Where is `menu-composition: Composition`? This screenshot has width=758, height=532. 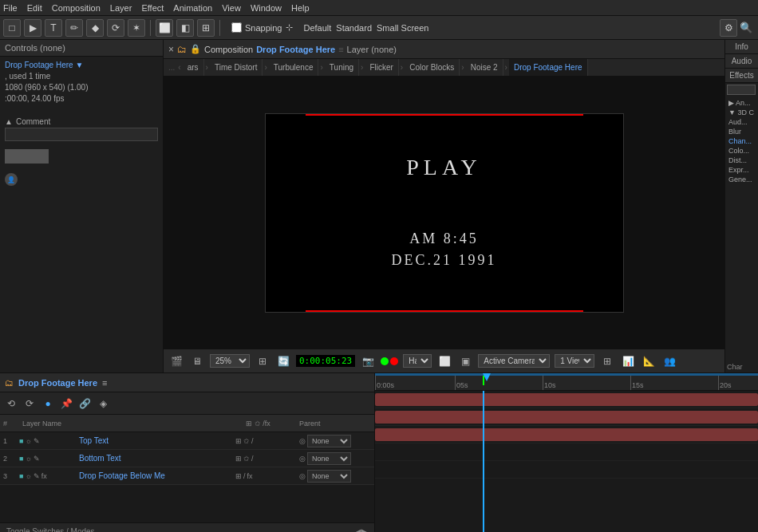
menu-composition: Composition is located at coordinates (77, 8).